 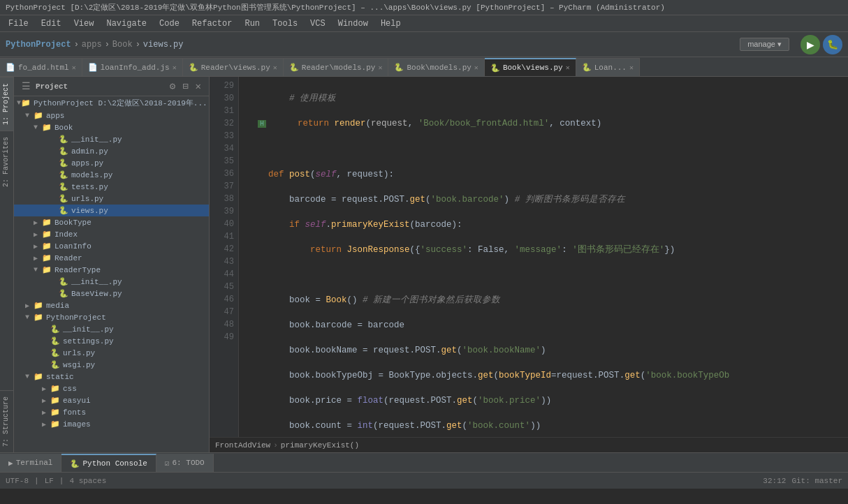 I want to click on line-num: 31, so click(x=222, y=111).